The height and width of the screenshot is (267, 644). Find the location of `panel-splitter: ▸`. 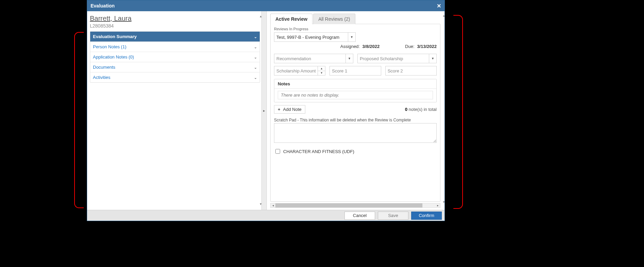

panel-splitter: ▸ is located at coordinates (264, 111).